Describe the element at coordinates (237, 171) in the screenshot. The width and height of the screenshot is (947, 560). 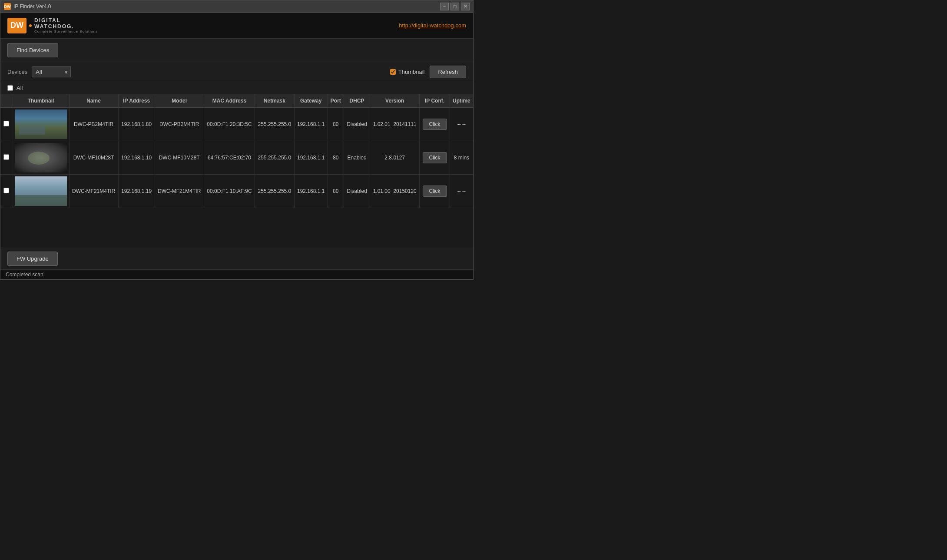
I see `device-table-container: Thumbnail Name IP Address Model MAC Addr…` at that location.